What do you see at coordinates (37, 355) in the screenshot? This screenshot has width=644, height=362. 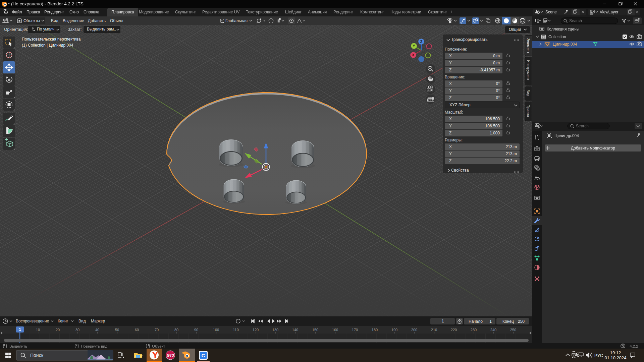 I see `svg-text: Поиск` at bounding box center [37, 355].